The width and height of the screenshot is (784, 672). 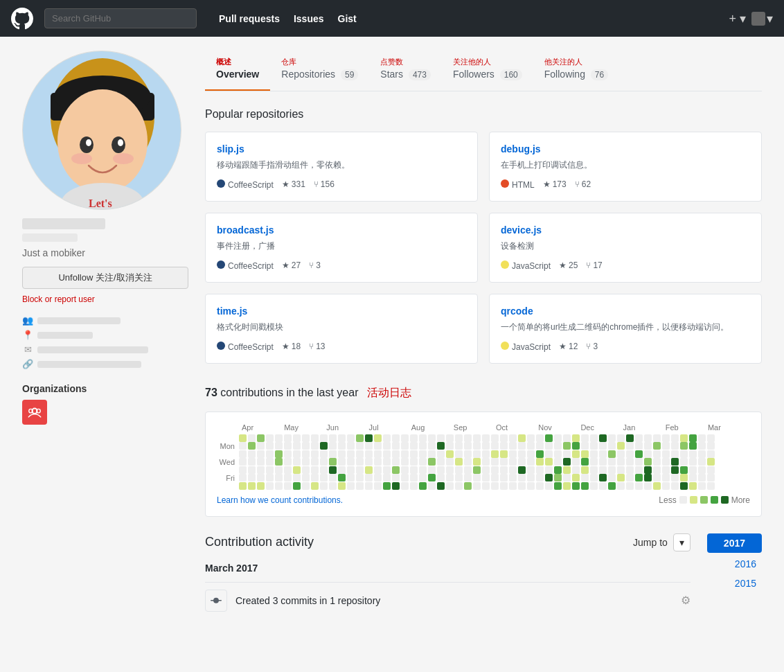 What do you see at coordinates (625, 230) in the screenshot?
I see `repo-name-devicejs: device.js` at bounding box center [625, 230].